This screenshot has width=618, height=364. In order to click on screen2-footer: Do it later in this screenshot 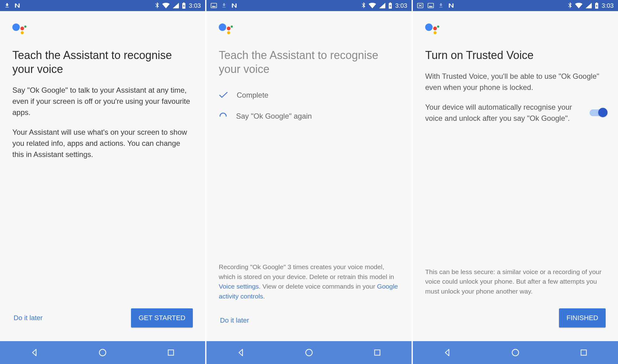, I will do `click(309, 322)`.